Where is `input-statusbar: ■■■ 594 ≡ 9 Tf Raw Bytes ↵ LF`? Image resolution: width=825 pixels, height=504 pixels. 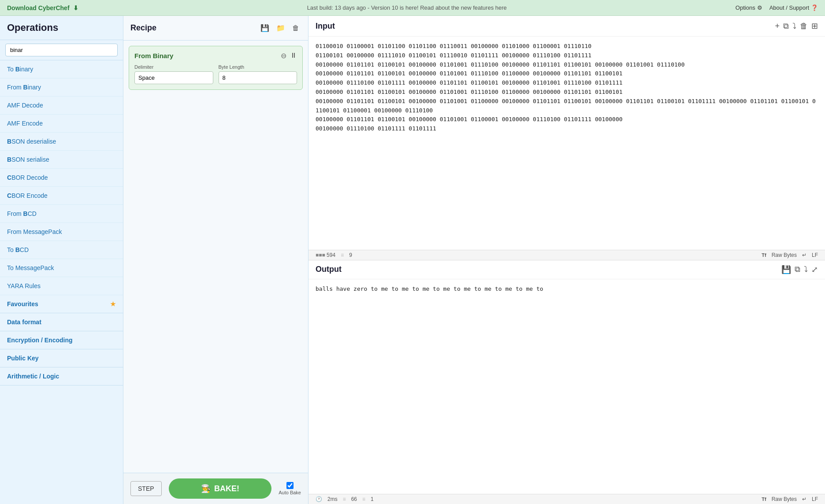 input-statusbar: ■■■ 594 ≡ 9 Tf Raw Bytes ↵ LF is located at coordinates (567, 255).